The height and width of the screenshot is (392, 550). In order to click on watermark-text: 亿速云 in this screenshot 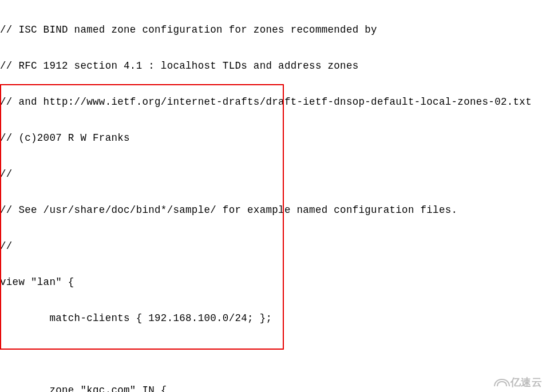, I will do `click(527, 382)`.